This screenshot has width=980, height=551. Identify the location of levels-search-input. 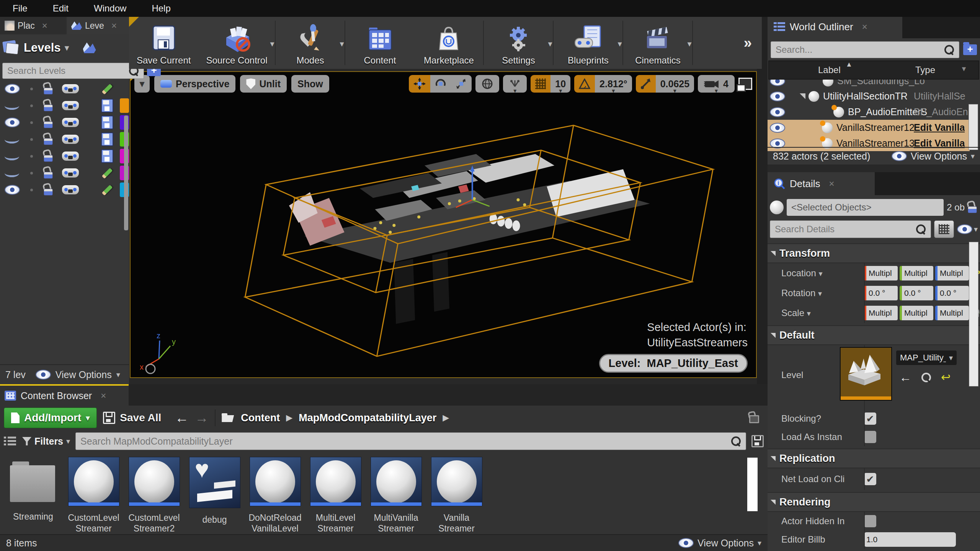
(73, 71).